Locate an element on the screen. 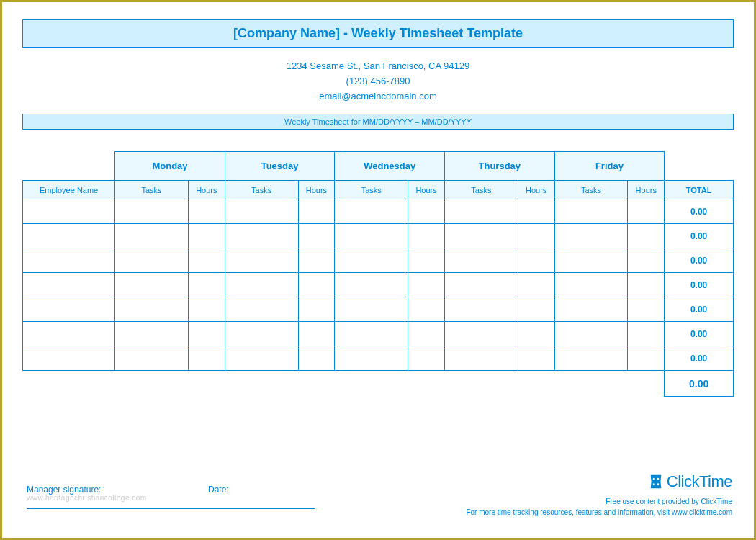 This screenshot has width=756, height=540. header-day-thursday: Thursday is located at coordinates (500, 166).